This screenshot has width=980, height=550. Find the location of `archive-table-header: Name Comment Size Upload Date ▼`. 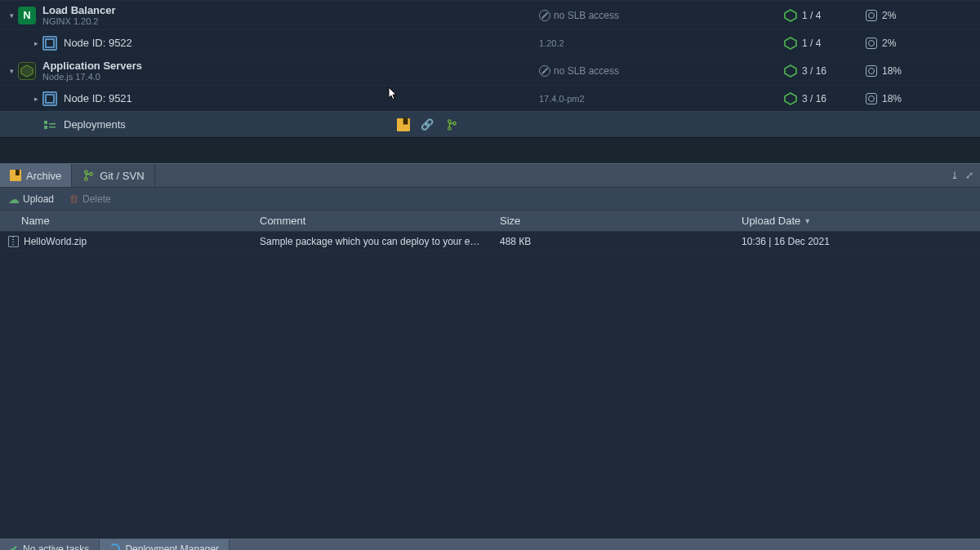

archive-table-header: Name Comment Size Upload Date ▼ is located at coordinates (490, 221).